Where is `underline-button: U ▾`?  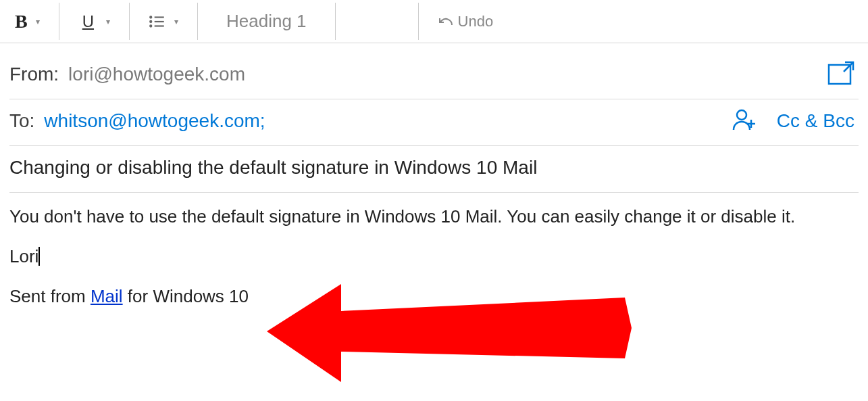
underline-button: U ▾ is located at coordinates (95, 22).